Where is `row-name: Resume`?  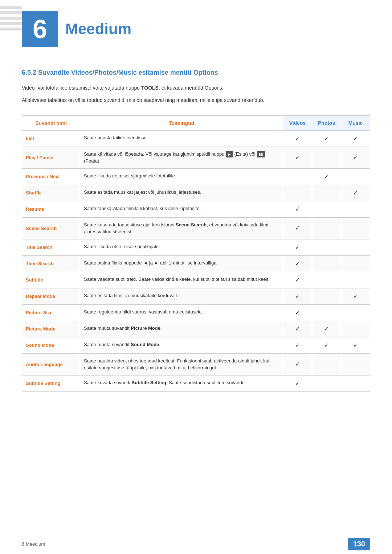
row-name: Resume is located at coordinates (51, 209).